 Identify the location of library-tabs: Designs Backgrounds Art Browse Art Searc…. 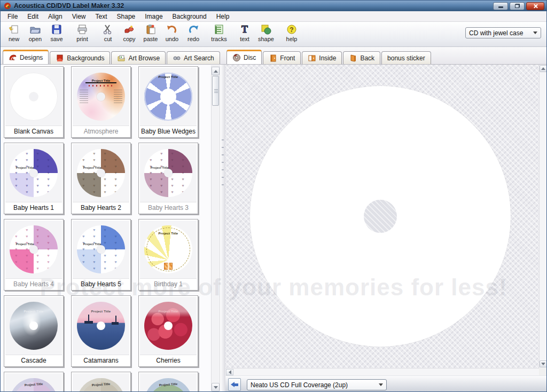
(112, 57).